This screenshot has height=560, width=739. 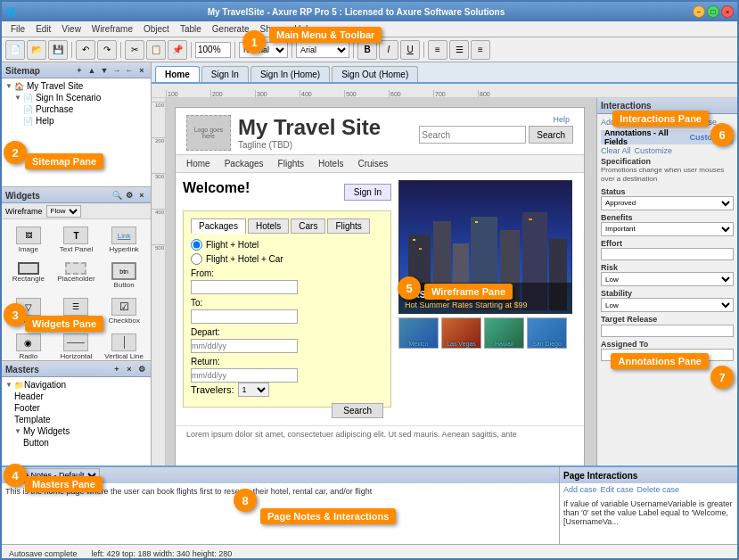 What do you see at coordinates (86, 121) in the screenshot?
I see `sitemap-item: 📄 Help` at bounding box center [86, 121].